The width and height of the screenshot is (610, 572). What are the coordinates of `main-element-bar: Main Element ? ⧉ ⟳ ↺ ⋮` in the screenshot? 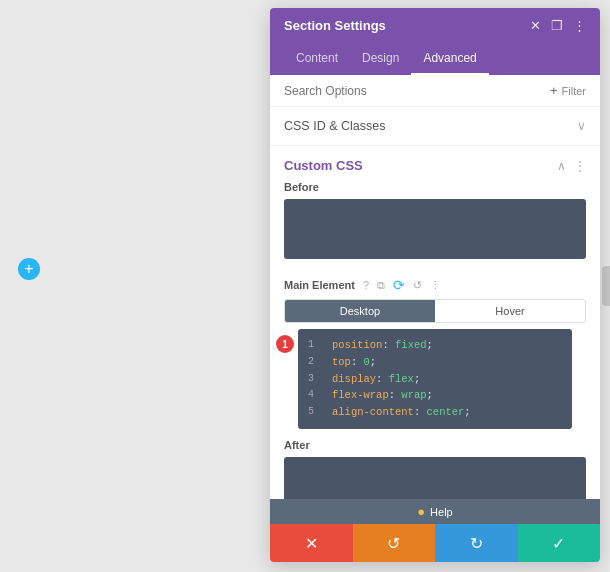 It's located at (435, 286).